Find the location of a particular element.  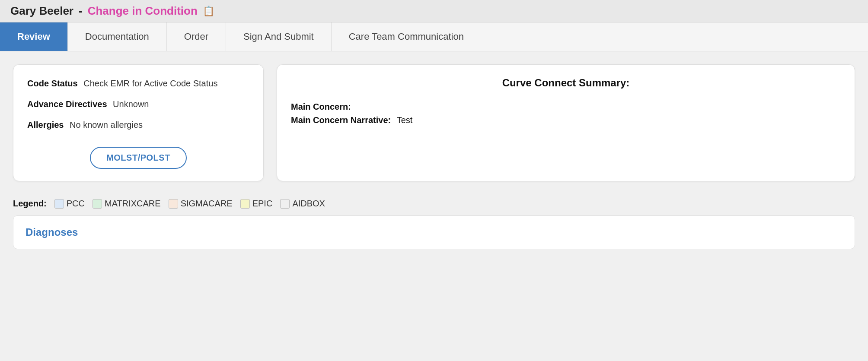

matrixcare-label: MATRIXCARE is located at coordinates (133, 204).